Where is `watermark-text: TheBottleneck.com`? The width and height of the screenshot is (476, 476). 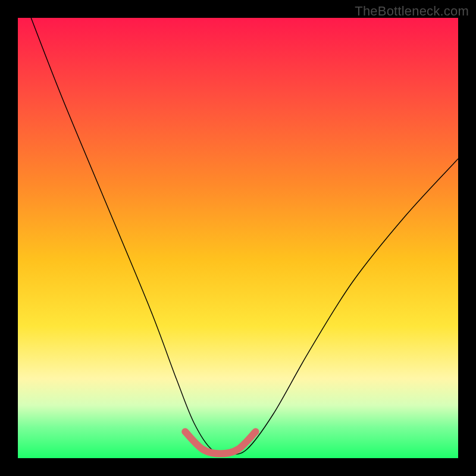
watermark-text: TheBottleneck.com is located at coordinates (412, 11).